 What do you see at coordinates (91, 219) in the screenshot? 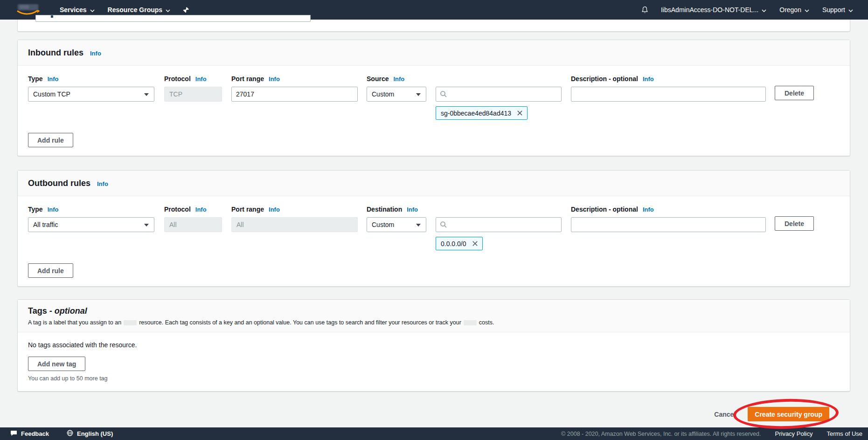
I see `outbound-type-column: TypeInfo All traffic` at bounding box center [91, 219].